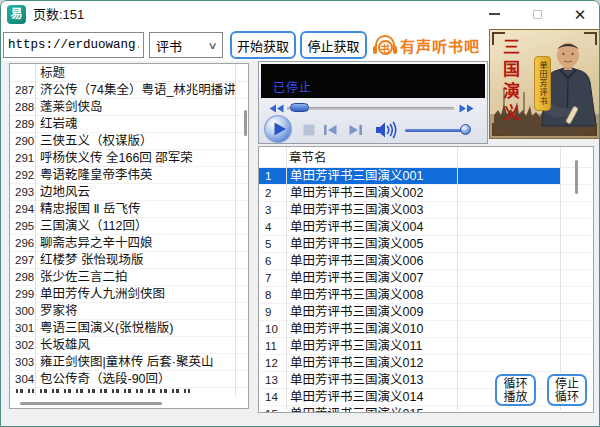  Describe the element at coordinates (142, 192) in the screenshot. I see `book-row-title: 边地风云` at that location.